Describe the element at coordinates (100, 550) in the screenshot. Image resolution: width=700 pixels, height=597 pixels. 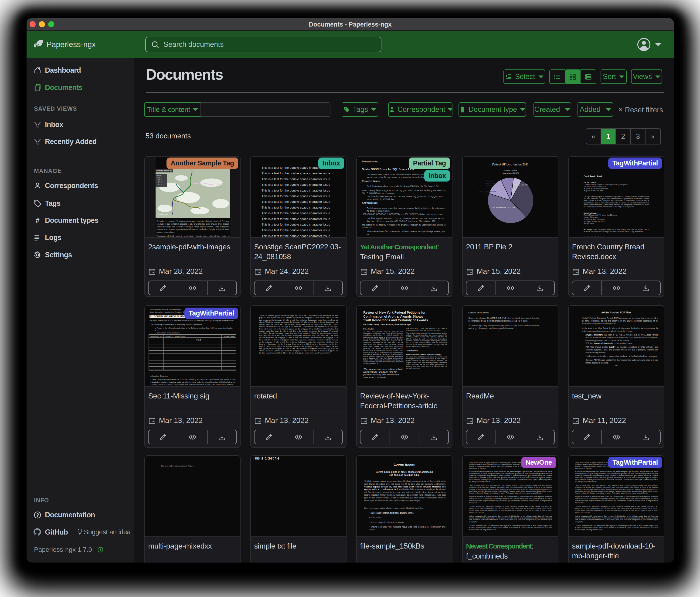
I see `svg-text: i` at that location.